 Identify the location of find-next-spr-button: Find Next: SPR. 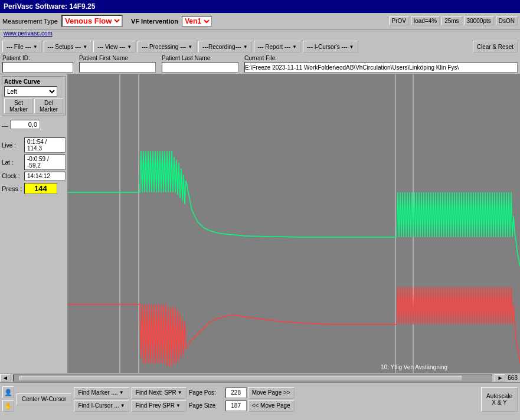
(159, 393).